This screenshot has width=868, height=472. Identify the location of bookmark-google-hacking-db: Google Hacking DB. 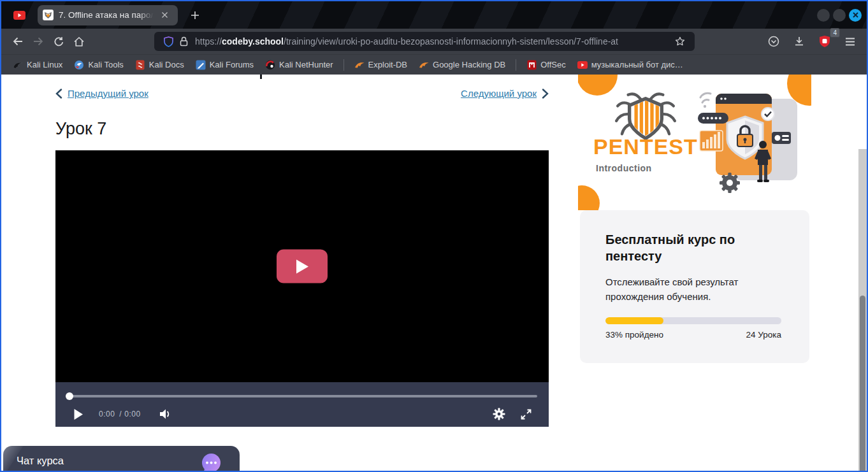
(462, 65).